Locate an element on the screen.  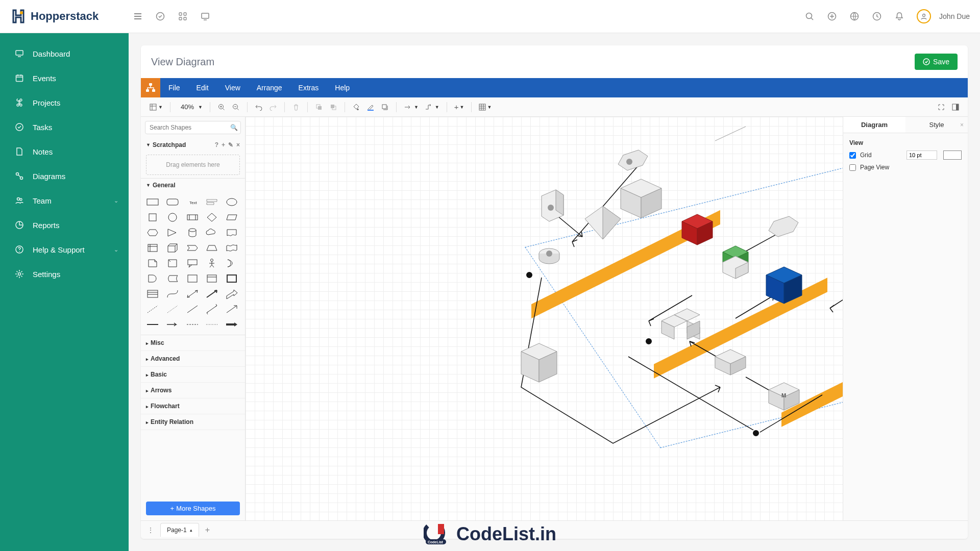
shape-step is located at coordinates (192, 248).